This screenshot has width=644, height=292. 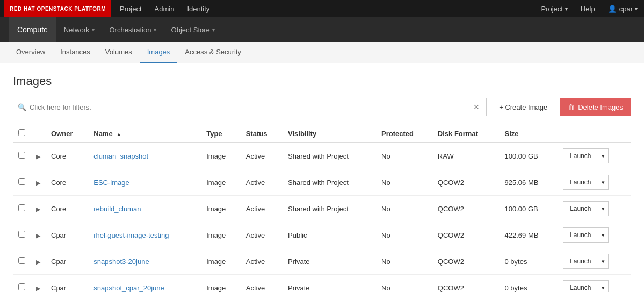 I want to click on tab-instances: Instances, so click(x=75, y=53).